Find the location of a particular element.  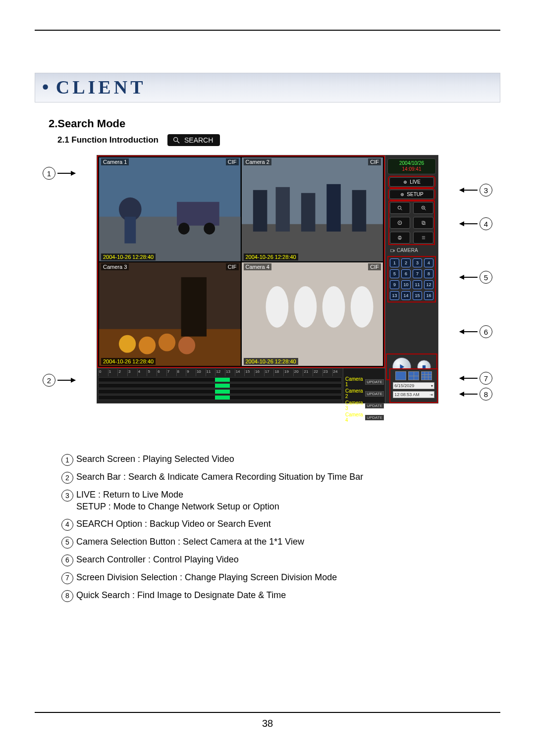

description-item: 5Camera Selection Button : Select Camera… is located at coordinates (281, 542).